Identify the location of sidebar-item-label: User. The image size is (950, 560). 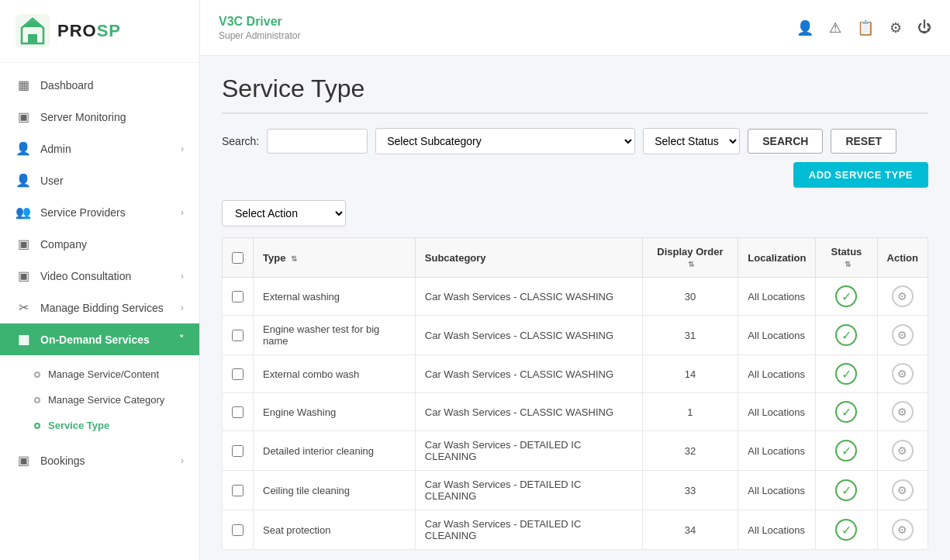
(52, 181).